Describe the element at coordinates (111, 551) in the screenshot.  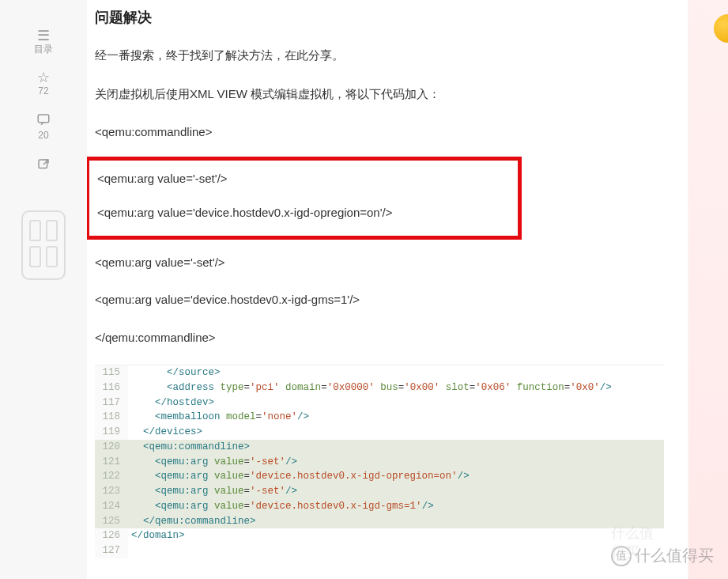
I see `line-number: 127` at that location.